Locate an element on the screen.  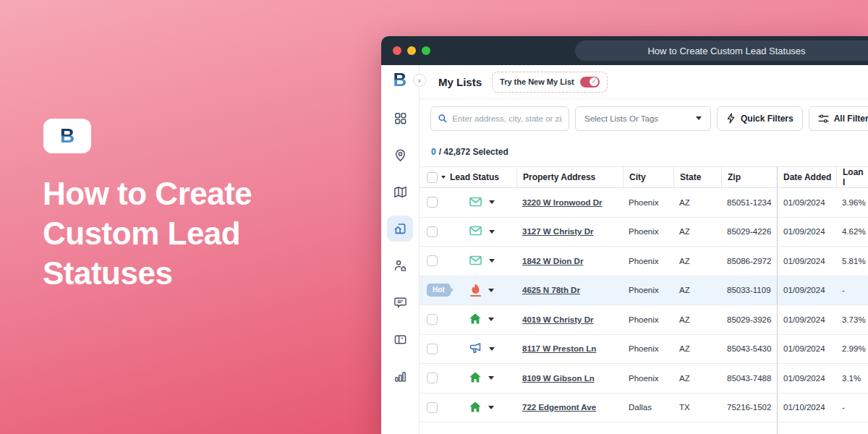
sidebar: B › is located at coordinates (401, 250).